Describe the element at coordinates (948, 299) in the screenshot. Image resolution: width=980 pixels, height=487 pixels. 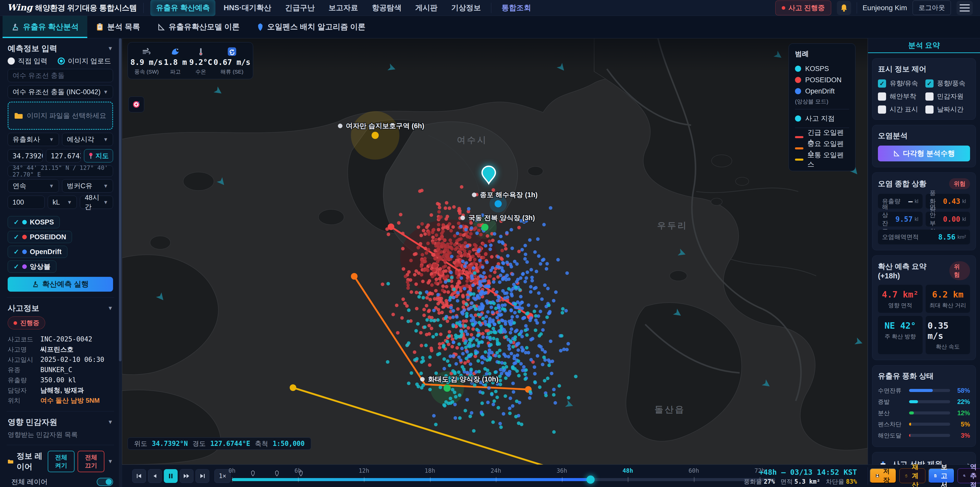
I see `forecast-distance: 6.2 km 최대 확산 거리` at that location.